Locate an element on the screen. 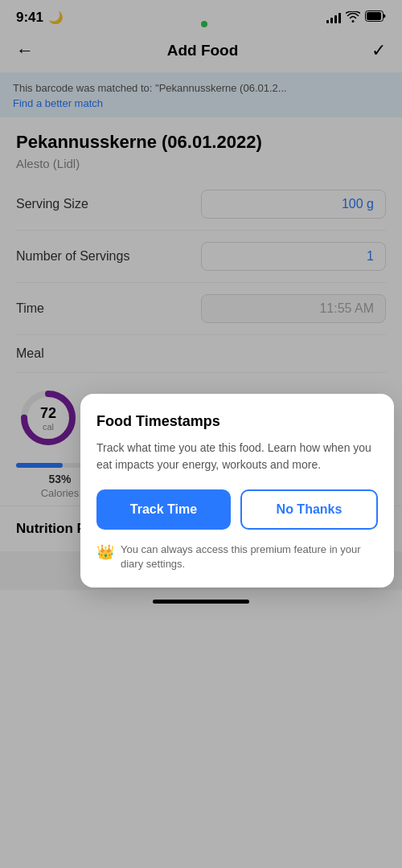 Image resolution: width=402 pixels, height=868 pixels. crown-icon: 👑 is located at coordinates (105, 553).